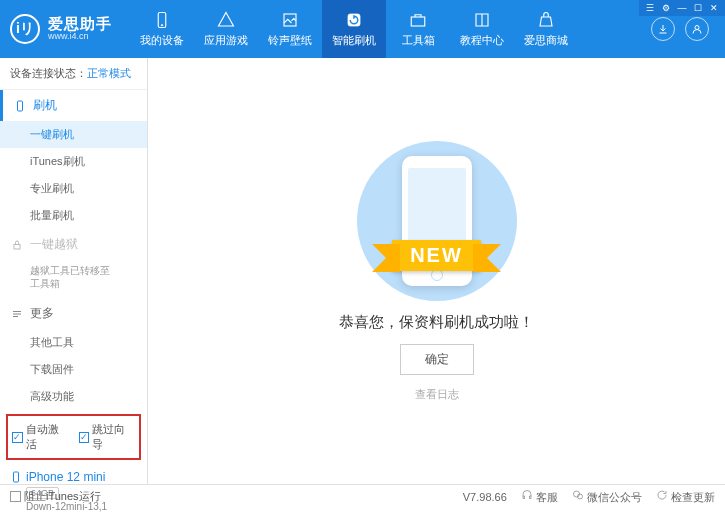  I want to click on app-logo: iリ 爱思助手 www.i4.cn, so click(70, 29).